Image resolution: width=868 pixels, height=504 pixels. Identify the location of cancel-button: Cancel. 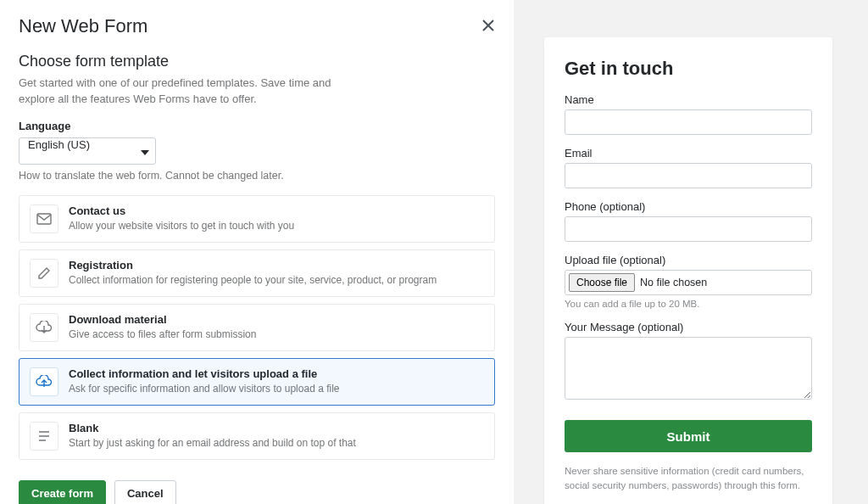
(146, 492).